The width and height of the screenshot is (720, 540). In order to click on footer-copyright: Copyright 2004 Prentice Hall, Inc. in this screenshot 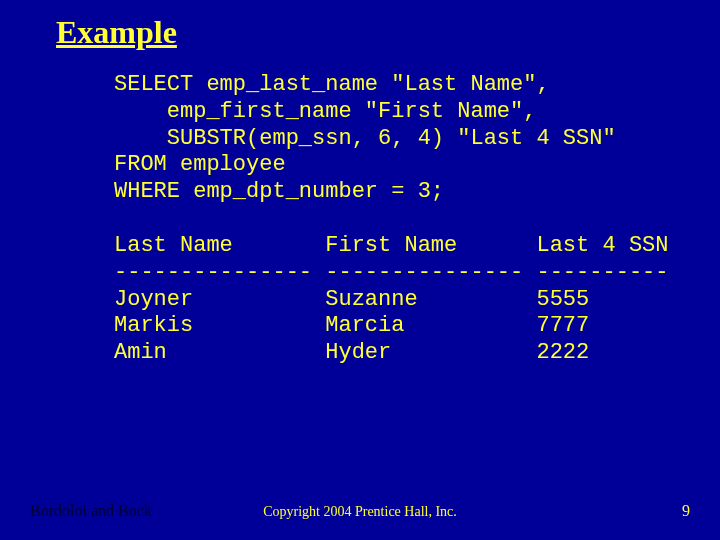, I will do `click(360, 512)`.